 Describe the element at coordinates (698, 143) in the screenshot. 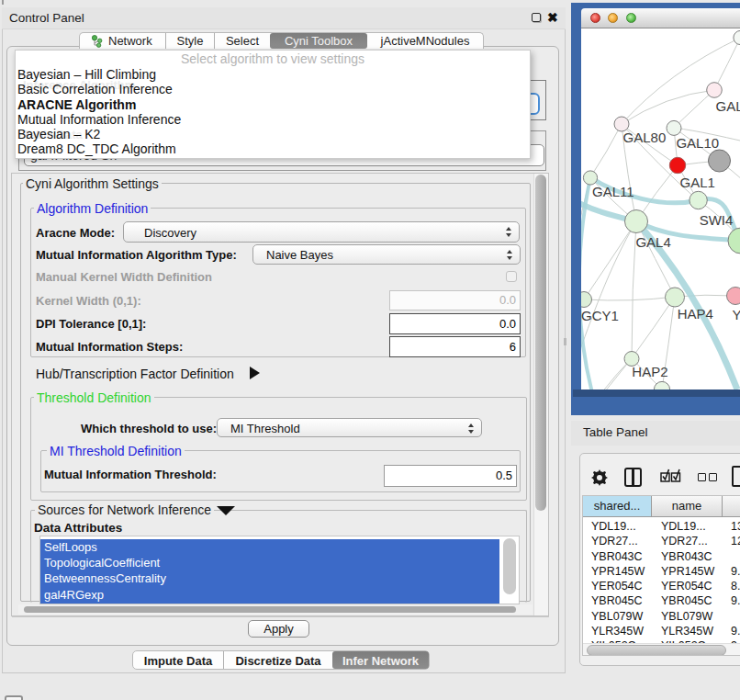

I see `svg-text: GAL10` at that location.